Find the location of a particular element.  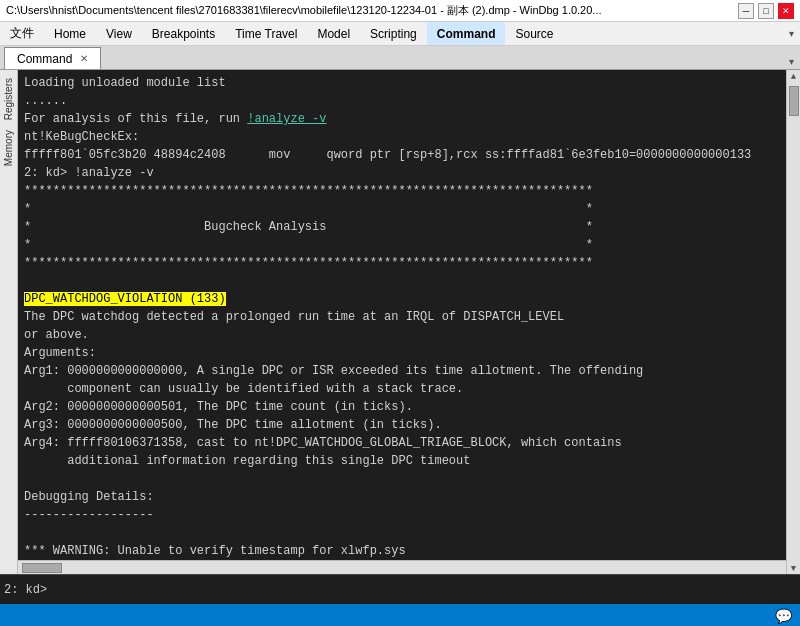

horizontal-scrollbar is located at coordinates (402, 567).